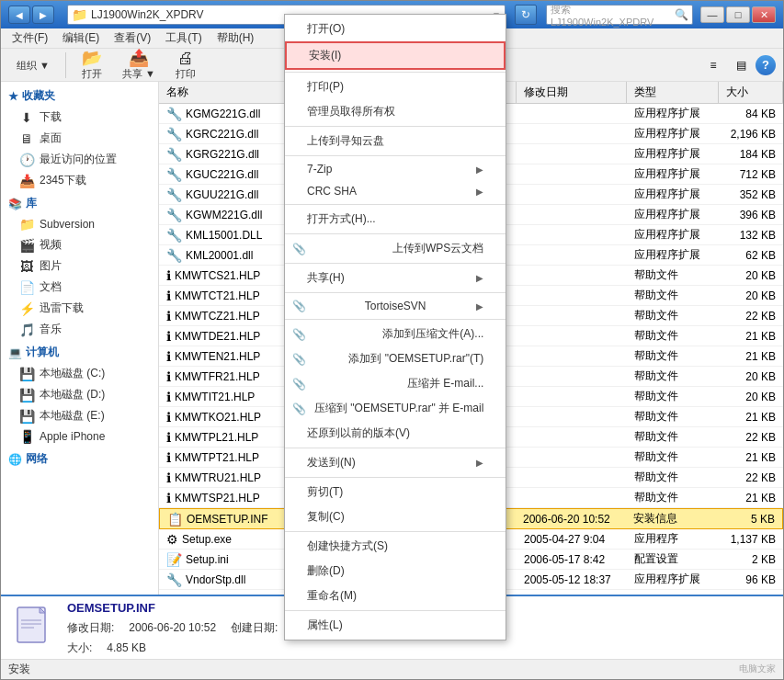  What do you see at coordinates (395, 55) in the screenshot?
I see `context-menu-item-1: 安装(I)` at bounding box center [395, 55].